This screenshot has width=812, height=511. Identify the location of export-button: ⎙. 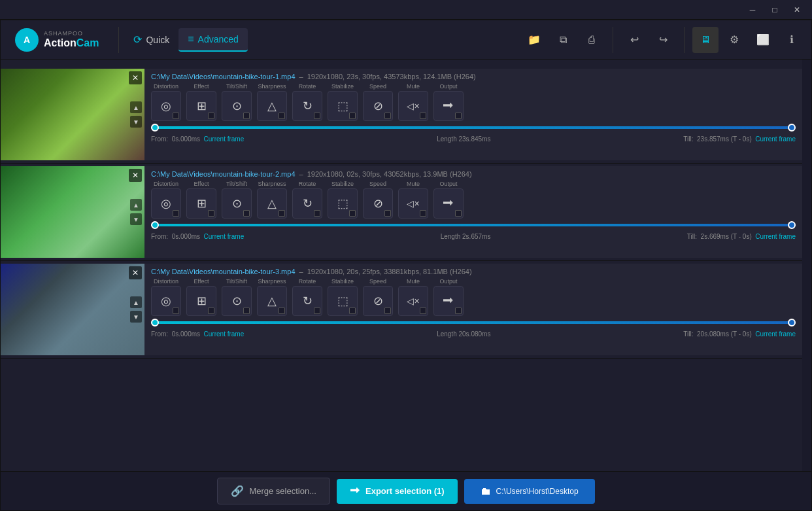
(592, 40).